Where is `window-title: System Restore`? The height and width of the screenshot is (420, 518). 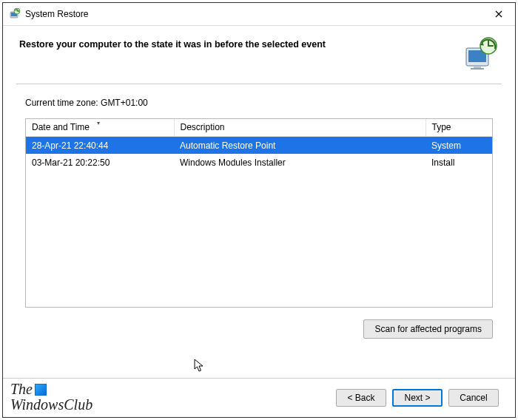
window-title: System Restore is located at coordinates (255, 14).